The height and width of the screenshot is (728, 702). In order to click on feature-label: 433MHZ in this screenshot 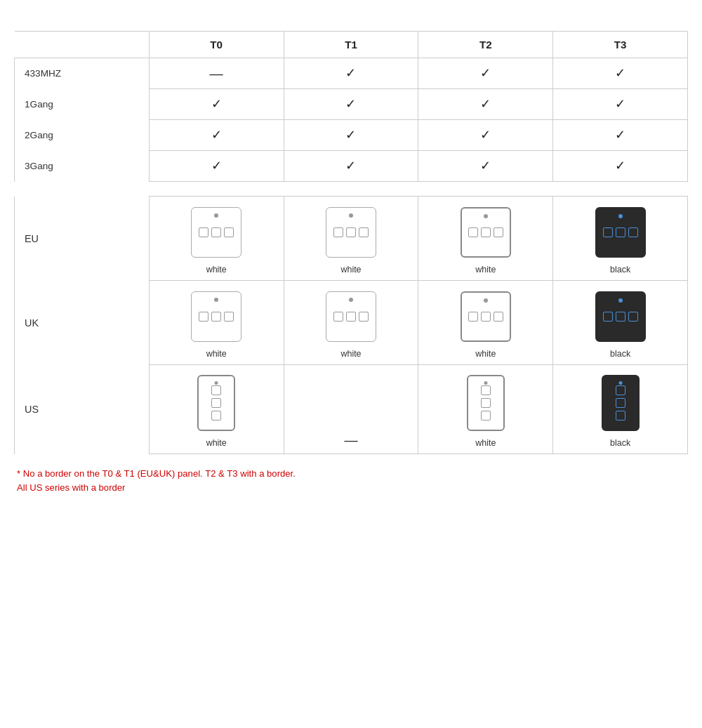, I will do `click(82, 74)`.